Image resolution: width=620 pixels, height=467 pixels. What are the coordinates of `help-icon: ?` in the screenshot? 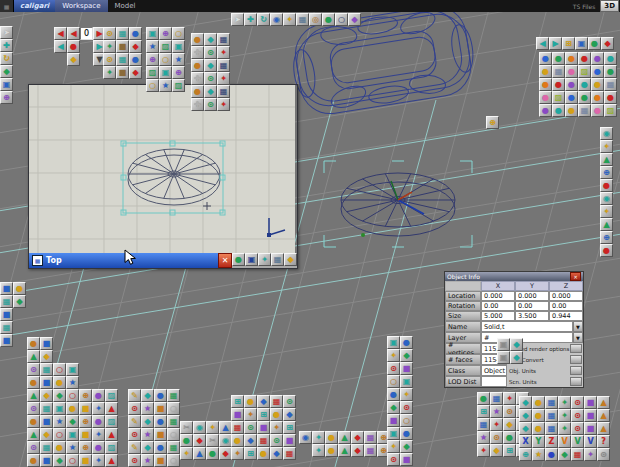 It's located at (604, 442).